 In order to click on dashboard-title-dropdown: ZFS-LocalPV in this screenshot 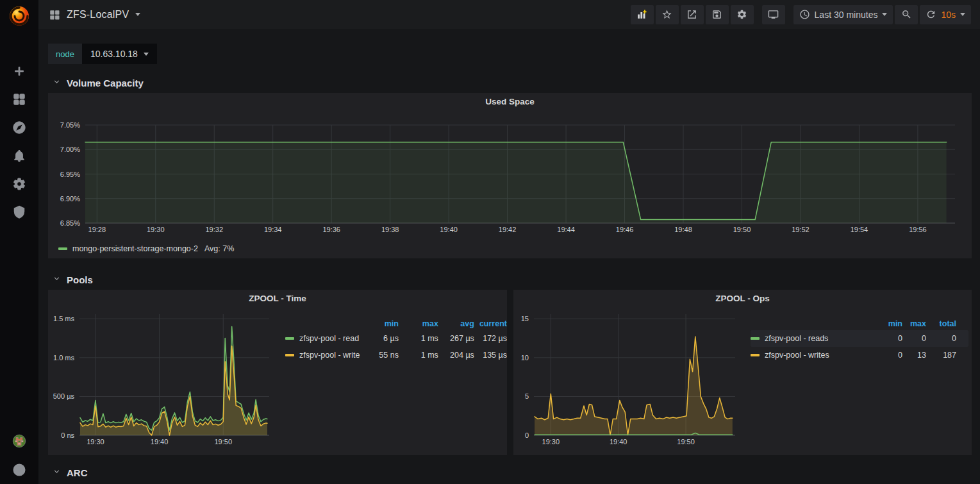, I will do `click(95, 15)`.